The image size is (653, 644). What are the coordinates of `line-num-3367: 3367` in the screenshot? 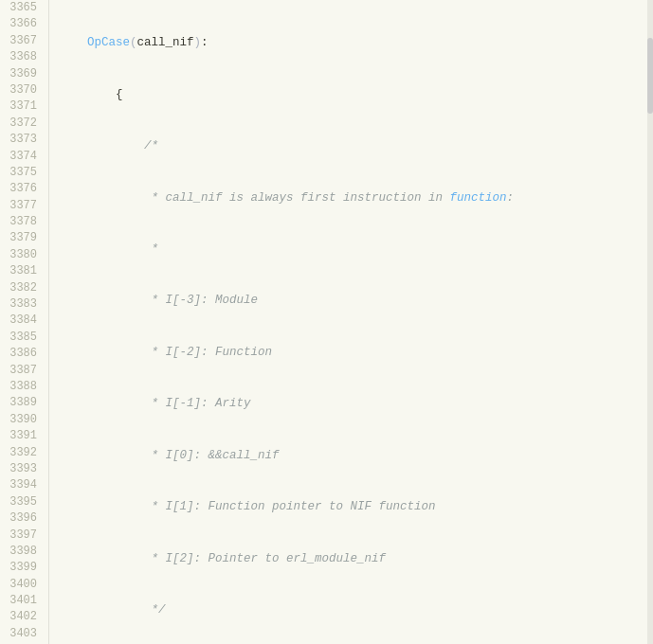 It's located at (21, 42).